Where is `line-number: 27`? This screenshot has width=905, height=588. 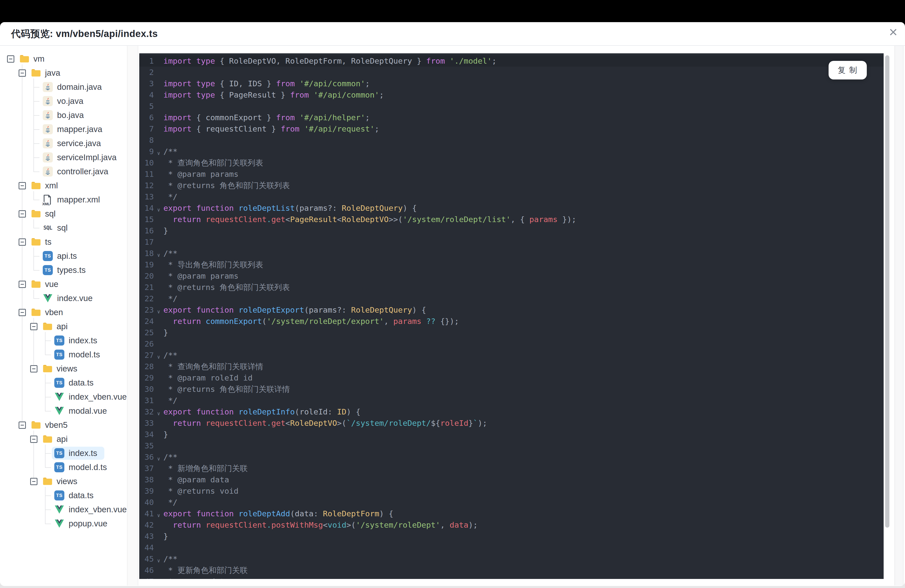
line-number: 27 is located at coordinates (147, 355).